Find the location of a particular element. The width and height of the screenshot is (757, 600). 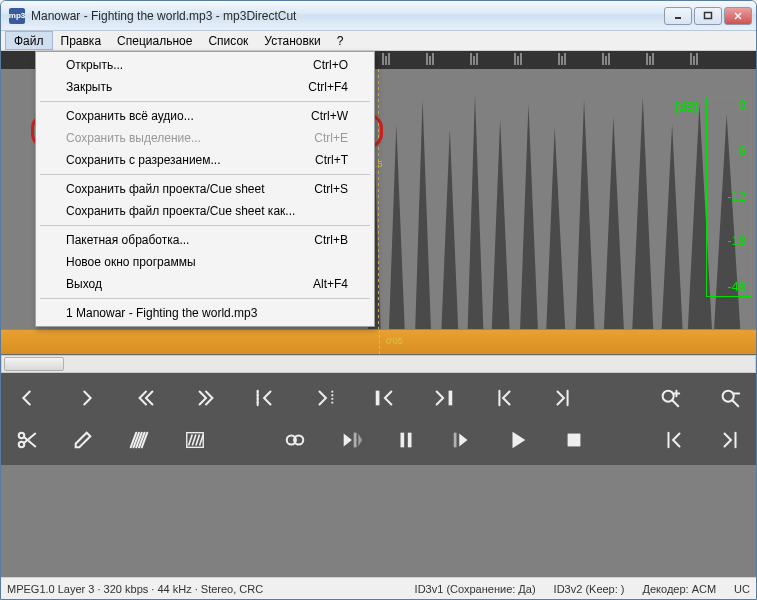

zoom-in-button is located at coordinates (670, 398).